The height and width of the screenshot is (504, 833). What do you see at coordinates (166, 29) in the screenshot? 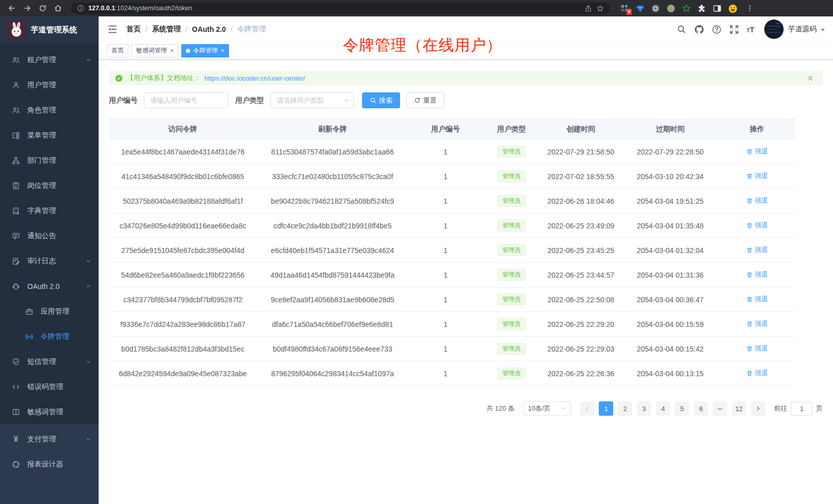
I see `breadcrumb-item: 系统管理` at bounding box center [166, 29].